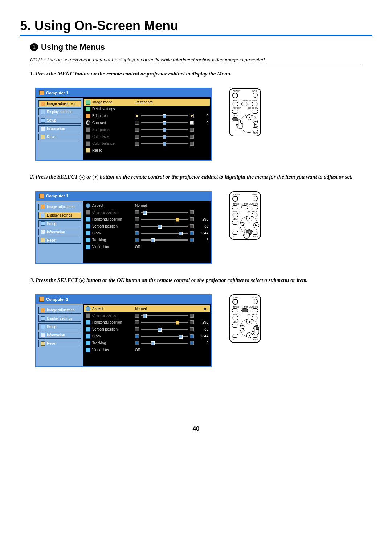 This screenshot has width=392, height=553. What do you see at coordinates (147, 213) in the screenshot?
I see `row-cinema-position: Cinema position` at bounding box center [147, 213].